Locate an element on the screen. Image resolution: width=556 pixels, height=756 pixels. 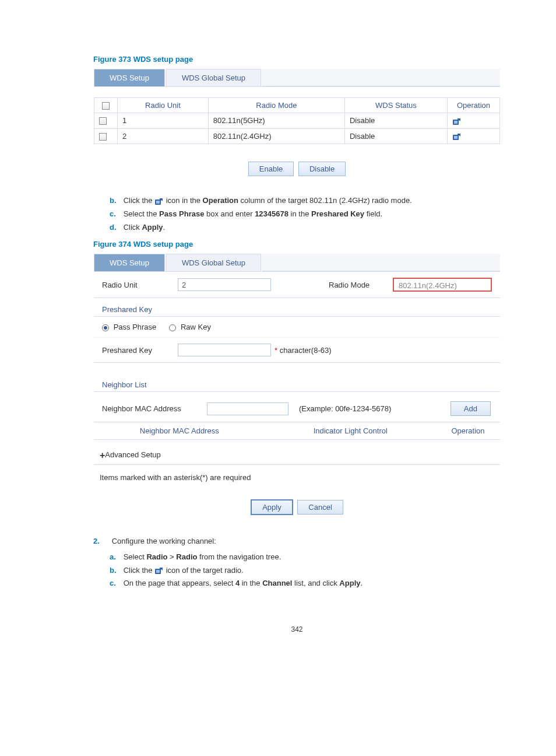
step-number: 2. is located at coordinates (101, 541).